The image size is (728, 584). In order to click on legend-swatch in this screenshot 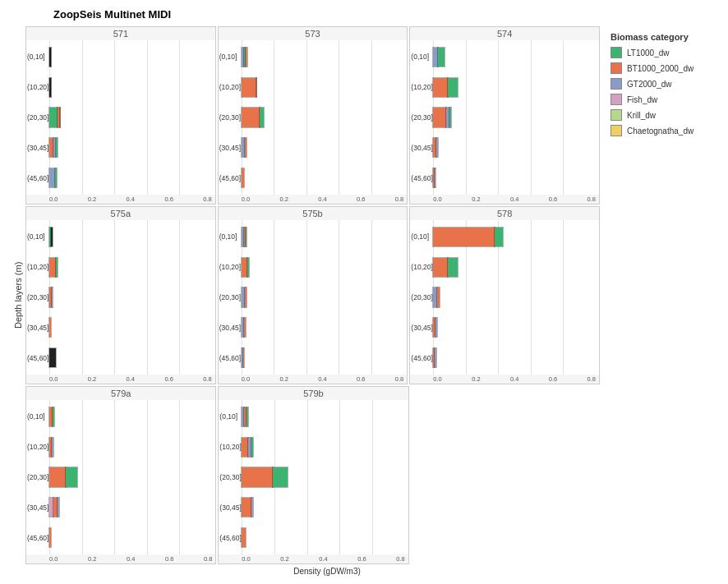, I will do `click(616, 99)`.